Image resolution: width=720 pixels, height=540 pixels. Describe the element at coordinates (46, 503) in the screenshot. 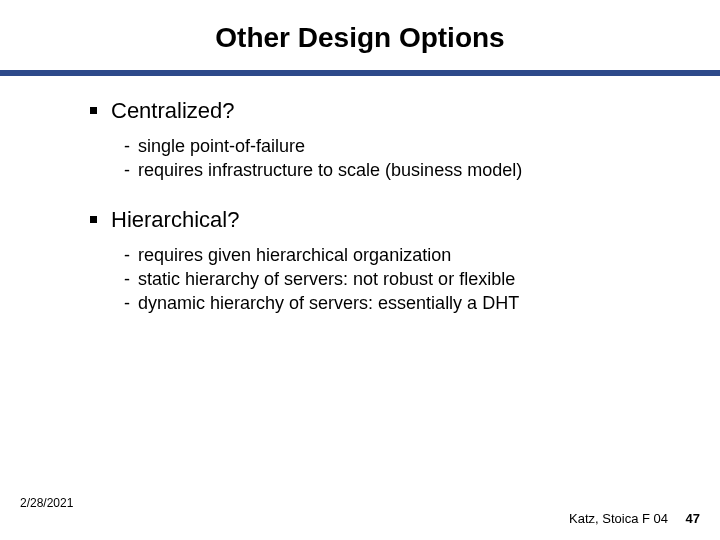

I see `footer-date: 2/28/2021` at that location.